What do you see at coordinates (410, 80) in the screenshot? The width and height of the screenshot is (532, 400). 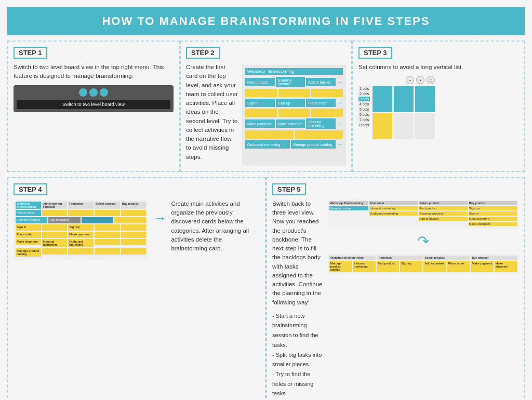 I see `minus-icon: −` at bounding box center [410, 80].